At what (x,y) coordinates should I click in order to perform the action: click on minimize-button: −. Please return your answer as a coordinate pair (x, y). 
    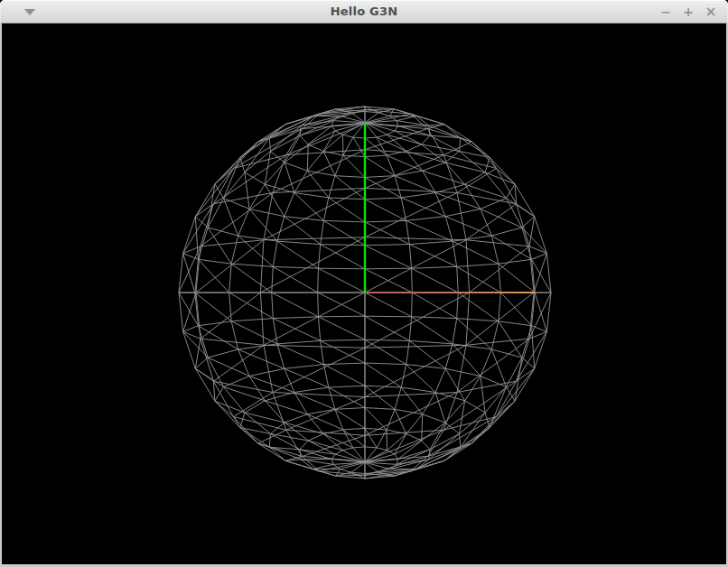
    Looking at the image, I should click on (666, 12).